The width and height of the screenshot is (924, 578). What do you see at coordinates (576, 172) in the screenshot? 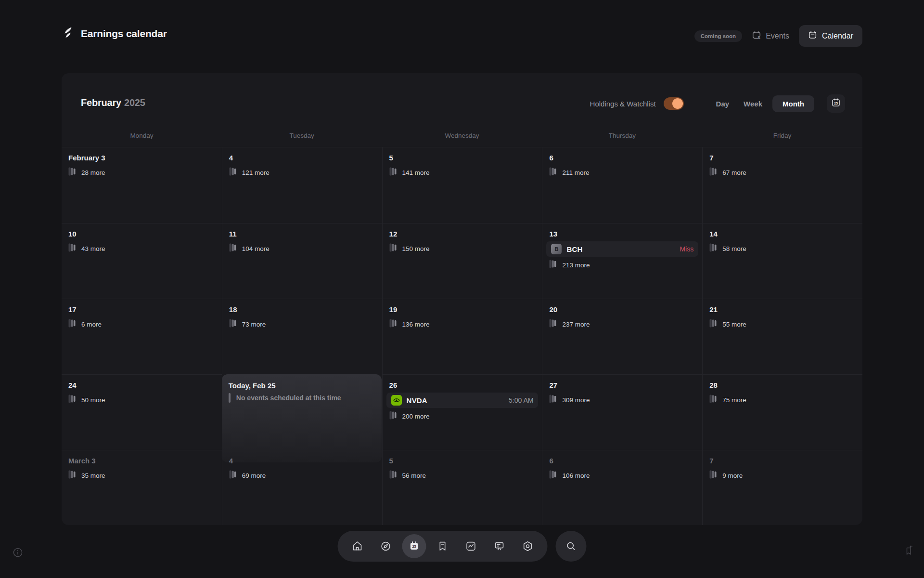
I see `more-label: 211 more` at bounding box center [576, 172].